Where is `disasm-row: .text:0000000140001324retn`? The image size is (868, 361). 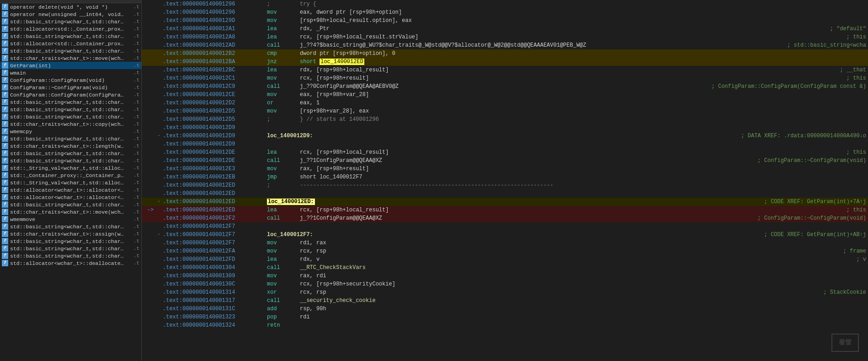 disasm-row: .text:0000000140001324retn is located at coordinates (505, 325).